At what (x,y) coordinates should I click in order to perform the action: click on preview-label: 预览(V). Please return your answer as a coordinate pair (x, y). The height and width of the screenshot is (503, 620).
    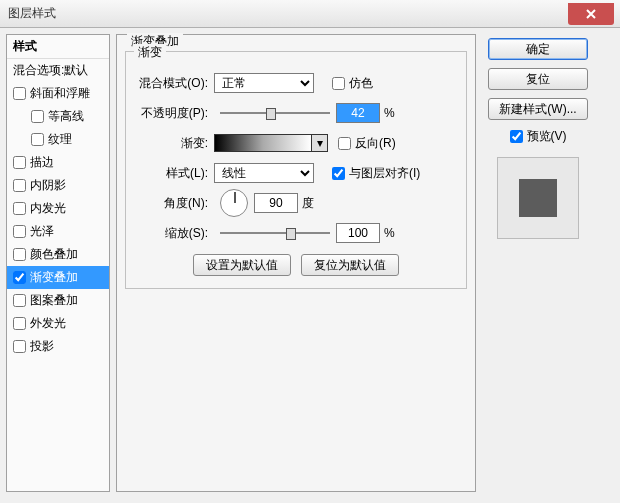
    Looking at the image, I should click on (547, 136).